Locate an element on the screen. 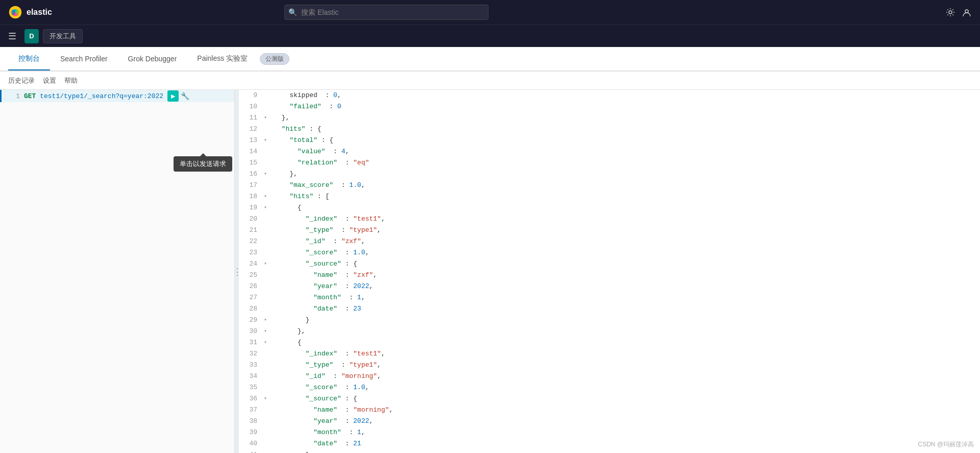 This screenshot has height=453, width=980. beta-badge-button: 公测版 is located at coordinates (275, 59).